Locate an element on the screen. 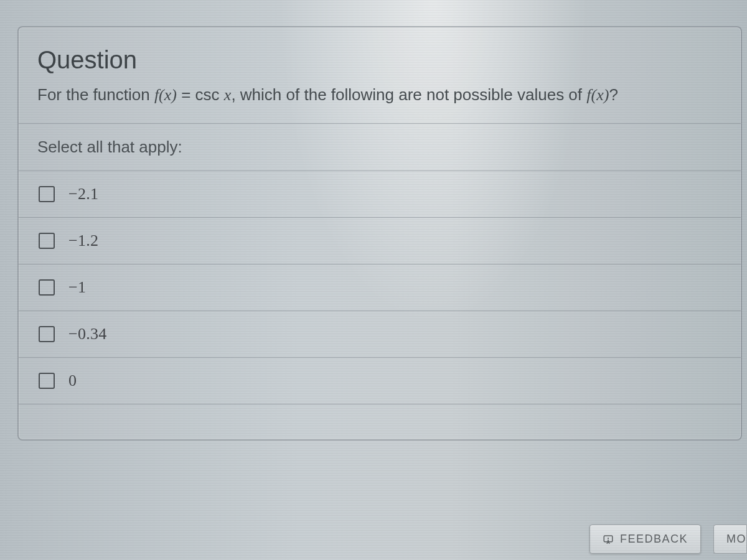 This screenshot has width=747, height=560. prompt-eq: = csc is located at coordinates (200, 95).